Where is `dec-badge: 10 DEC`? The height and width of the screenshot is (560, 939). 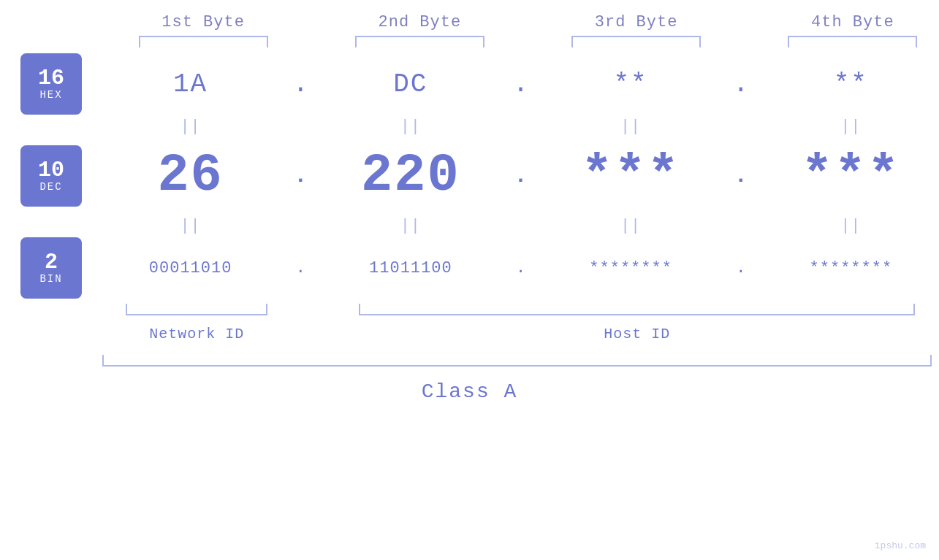 dec-badge: 10 DEC is located at coordinates (51, 176).